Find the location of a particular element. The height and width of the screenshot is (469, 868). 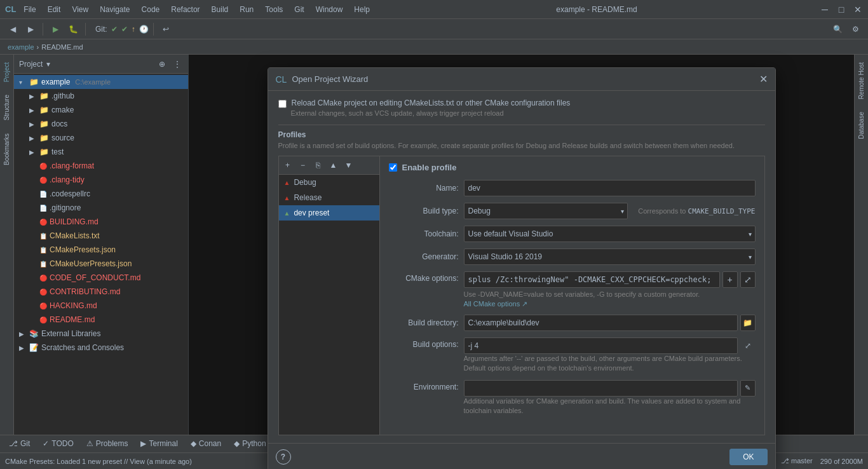

cmake-options-input is located at coordinates (592, 280).